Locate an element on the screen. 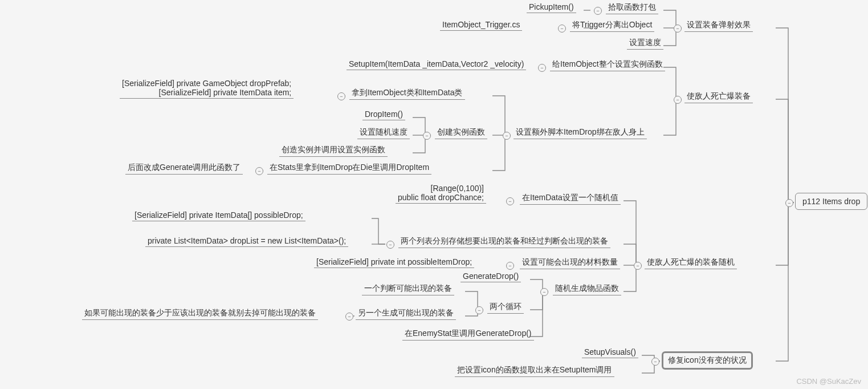 Image resolution: width=868 pixels, height=389 pixels. node-b2-c1-leaf: SetupItem(ItemData _itemData,Vector2 _ve… is located at coordinates (437, 64).